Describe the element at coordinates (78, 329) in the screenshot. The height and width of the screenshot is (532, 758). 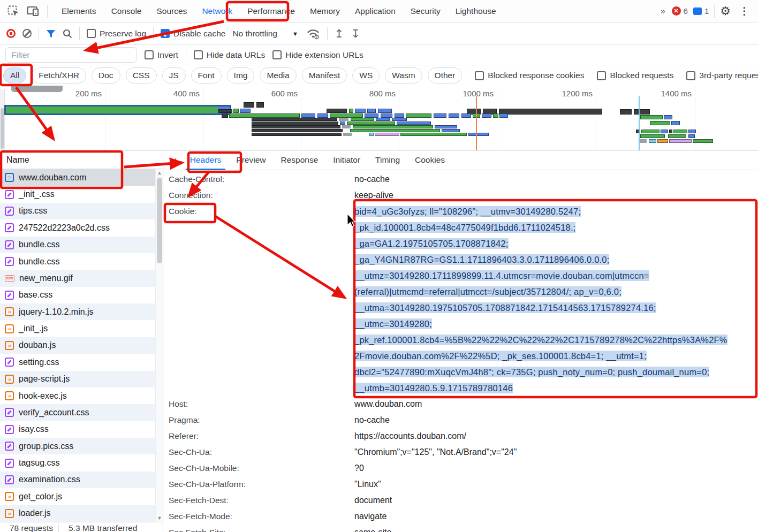
I see `request-row: _init_.js` at that location.